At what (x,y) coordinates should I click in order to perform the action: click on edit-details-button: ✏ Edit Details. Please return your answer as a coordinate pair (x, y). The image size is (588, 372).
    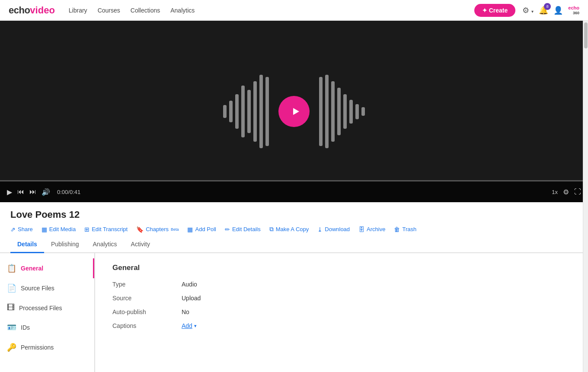
    Looking at the image, I should click on (243, 229).